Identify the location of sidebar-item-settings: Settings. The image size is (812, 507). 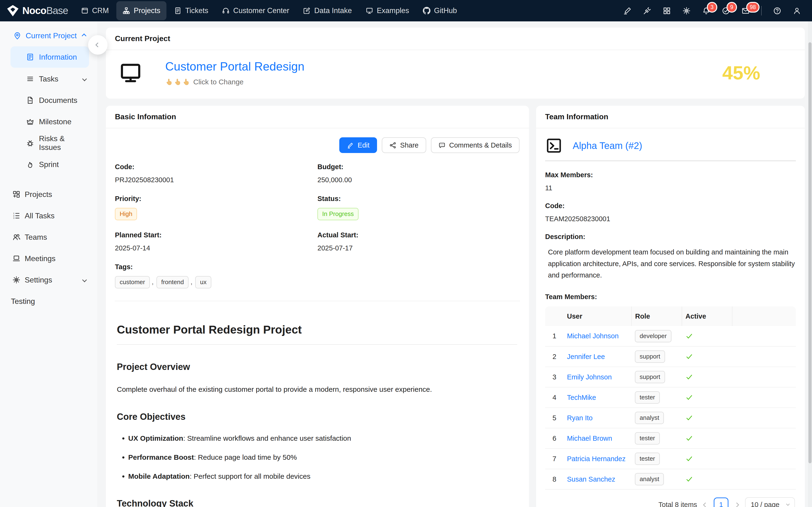
(49, 280).